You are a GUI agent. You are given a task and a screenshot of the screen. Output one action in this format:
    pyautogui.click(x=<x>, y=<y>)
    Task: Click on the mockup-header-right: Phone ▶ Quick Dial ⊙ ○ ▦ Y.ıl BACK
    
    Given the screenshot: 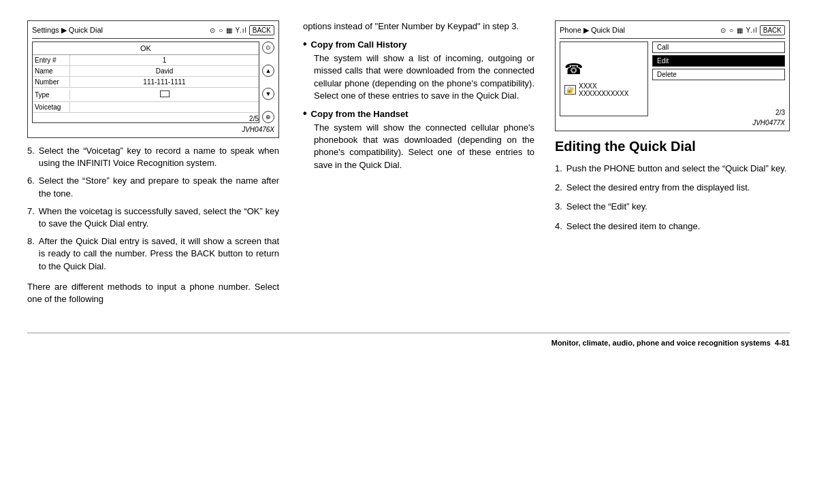 What is the action you would take?
    pyautogui.click(x=673, y=32)
    